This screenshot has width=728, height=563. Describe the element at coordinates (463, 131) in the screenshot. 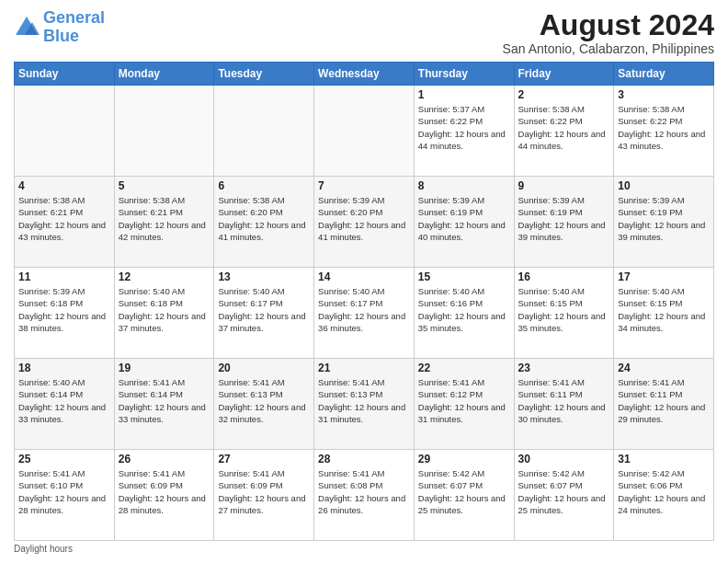

I see `calendar-cell: 1Sunrise: 5:37 AM Sunset: 6:22 PM Daylig…` at that location.